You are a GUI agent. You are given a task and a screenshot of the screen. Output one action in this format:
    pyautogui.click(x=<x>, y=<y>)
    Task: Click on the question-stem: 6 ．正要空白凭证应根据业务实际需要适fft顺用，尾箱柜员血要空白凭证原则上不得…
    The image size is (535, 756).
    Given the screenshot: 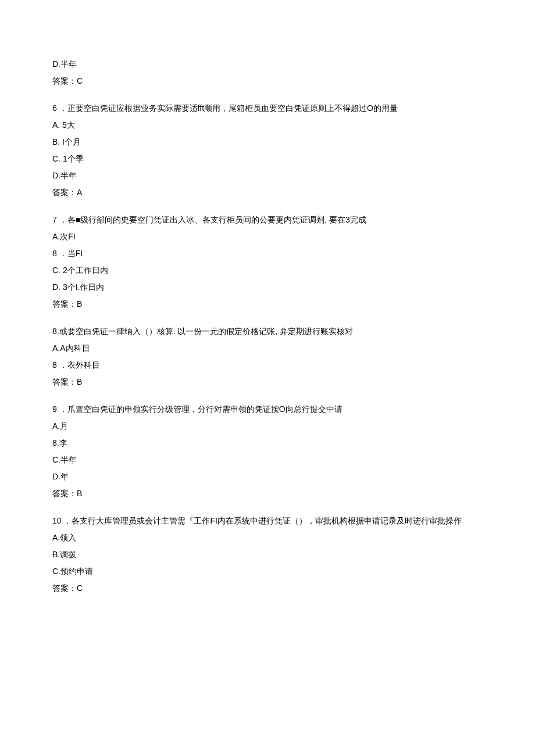 What is the action you would take?
    pyautogui.click(x=268, y=108)
    